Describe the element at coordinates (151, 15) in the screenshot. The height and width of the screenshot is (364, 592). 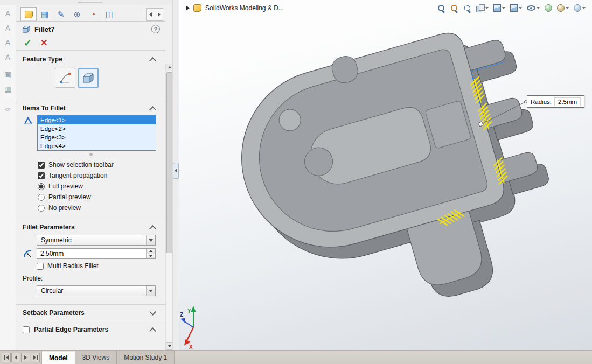
I see `tab-scroll-left-button` at that location.